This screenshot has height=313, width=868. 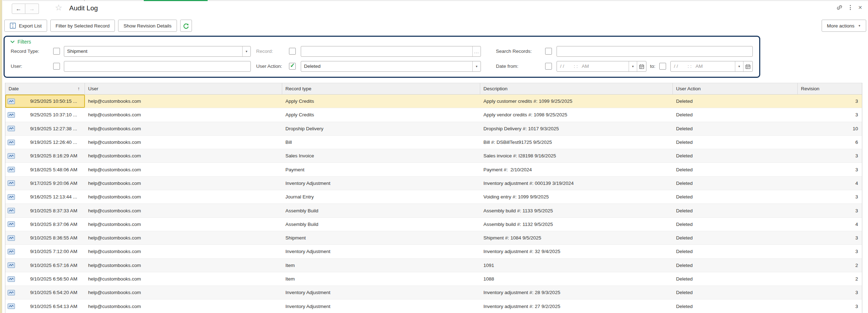 What do you see at coordinates (735, 89) in the screenshot?
I see `column-header-user-action: User Action` at bounding box center [735, 89].